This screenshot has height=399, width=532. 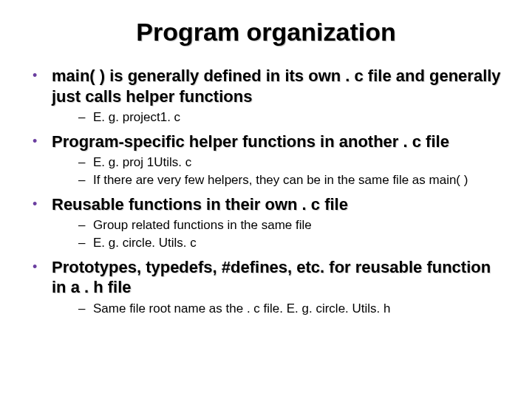 What do you see at coordinates (142, 163) in the screenshot?
I see `sub-text: E. g. proj 1Utils. c` at bounding box center [142, 163].